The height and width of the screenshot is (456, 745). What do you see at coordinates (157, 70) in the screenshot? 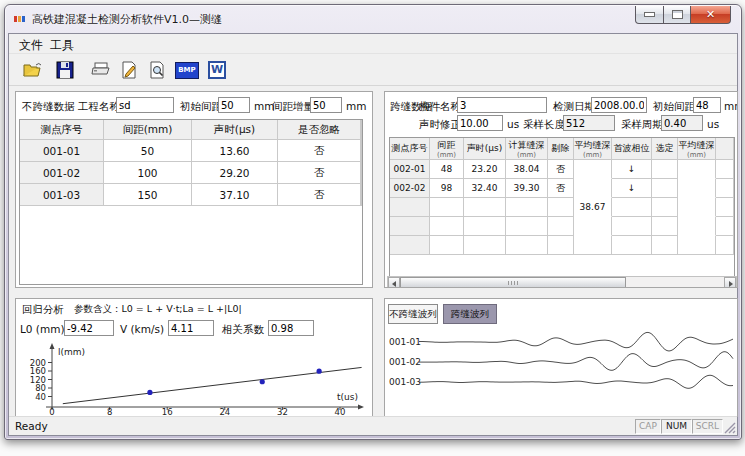
I see `print-preview-button` at bounding box center [157, 70].